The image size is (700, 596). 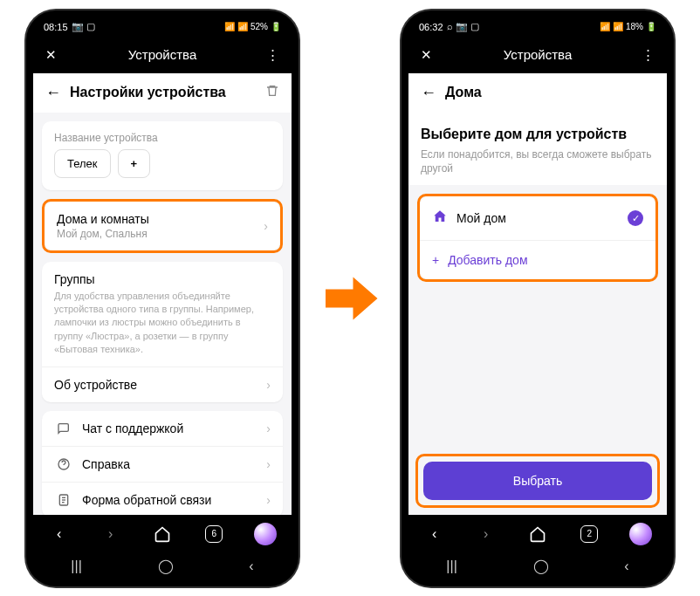 What do you see at coordinates (635, 218) in the screenshot?
I see `check-selected-icon: ✓` at bounding box center [635, 218].